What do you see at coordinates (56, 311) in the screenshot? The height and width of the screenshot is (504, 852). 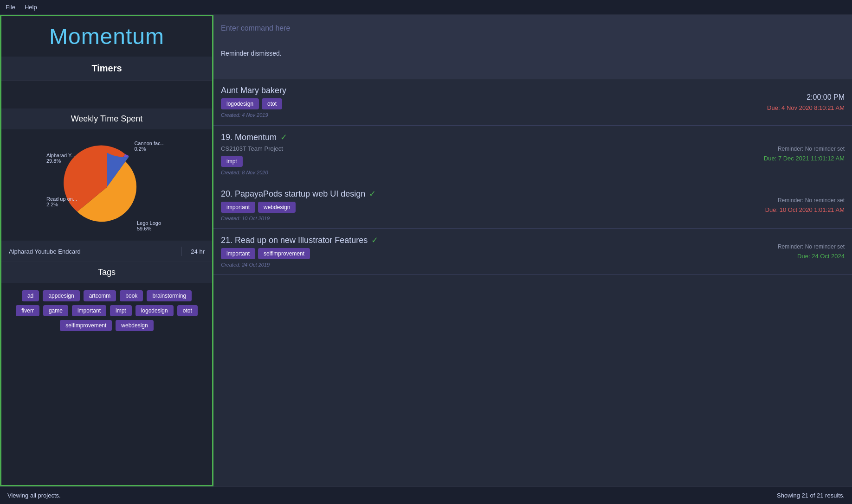 I see `tag-game: game` at bounding box center [56, 311].